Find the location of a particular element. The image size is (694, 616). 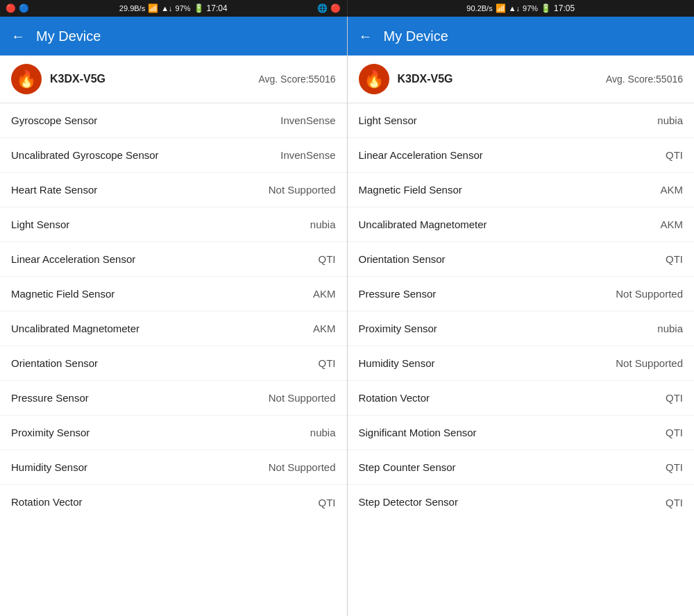

right-app-header: ← My Device is located at coordinates (521, 36).